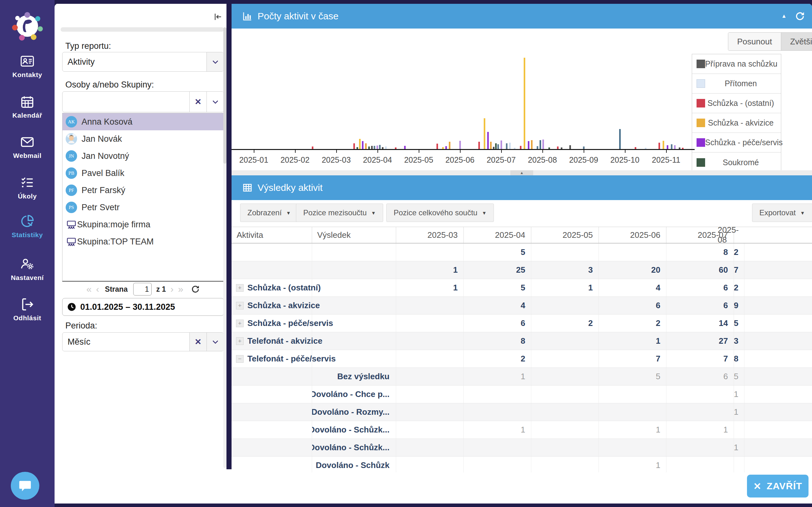 This screenshot has height=507, width=812. I want to click on list-item-group: Skupina:TOP TEAM, so click(143, 241).